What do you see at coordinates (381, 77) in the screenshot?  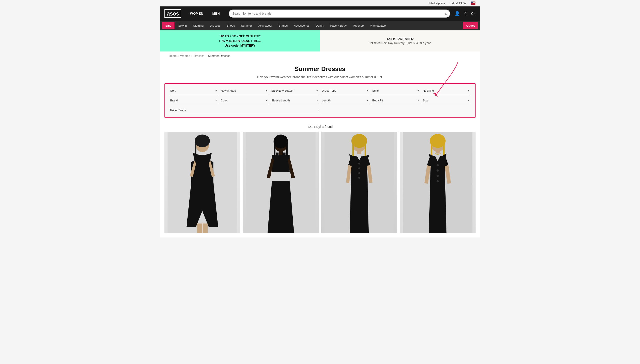 I see `description-toggle: ▼` at bounding box center [381, 77].